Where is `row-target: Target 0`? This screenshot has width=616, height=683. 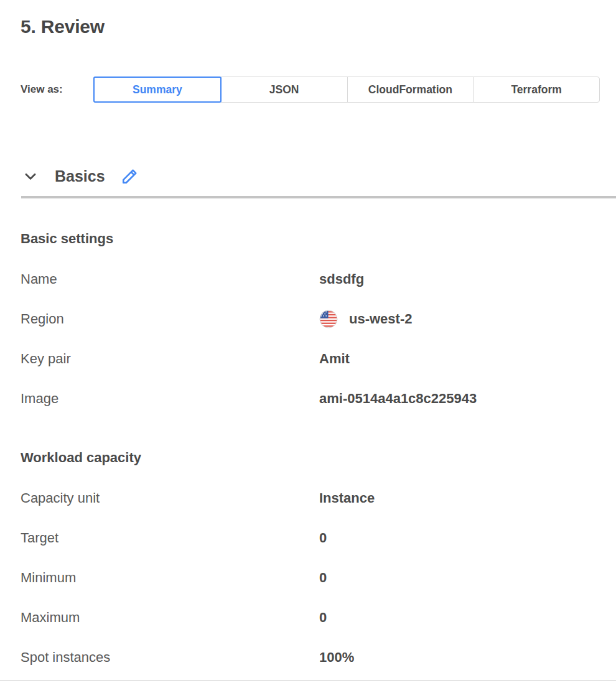
row-target: Target 0 is located at coordinates (319, 538).